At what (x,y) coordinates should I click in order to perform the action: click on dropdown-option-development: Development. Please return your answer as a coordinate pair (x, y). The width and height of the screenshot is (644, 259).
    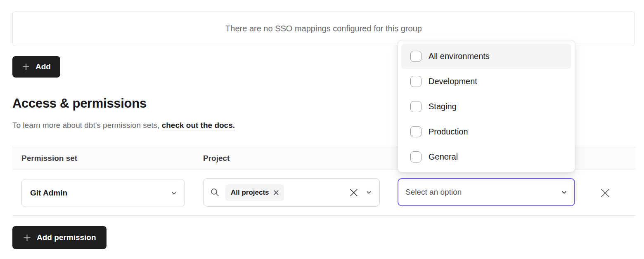
    Looking at the image, I should click on (486, 82).